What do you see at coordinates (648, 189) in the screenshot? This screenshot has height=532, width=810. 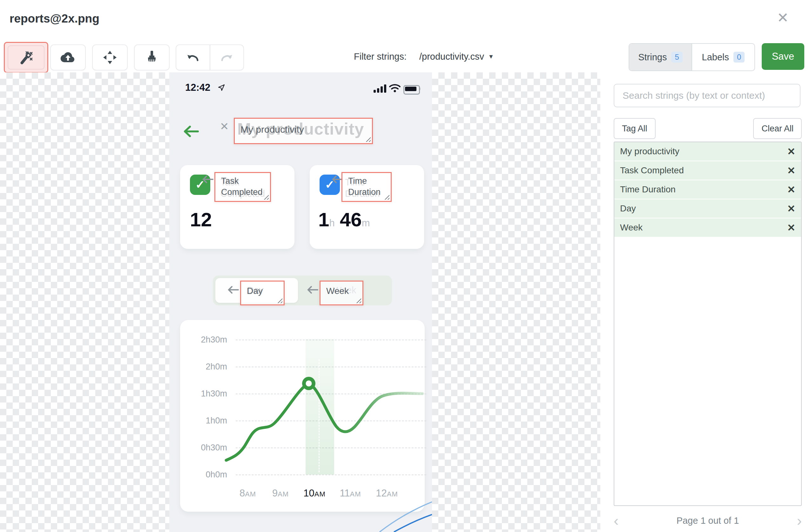 I see `string-row-label: Time Duration` at bounding box center [648, 189].